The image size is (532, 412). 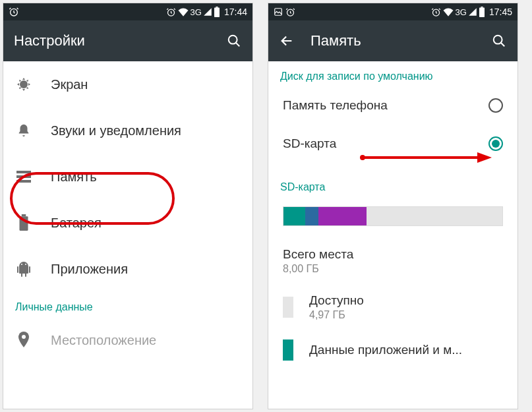 I want to click on settings-item-sound: Звуки и уведомления, so click(x=128, y=131).